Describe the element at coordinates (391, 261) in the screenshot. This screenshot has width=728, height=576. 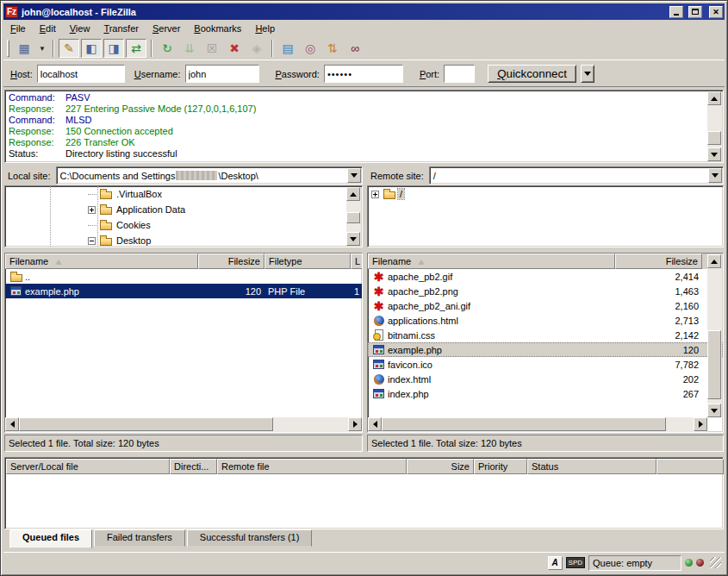
I see `column-label: Filename` at that location.